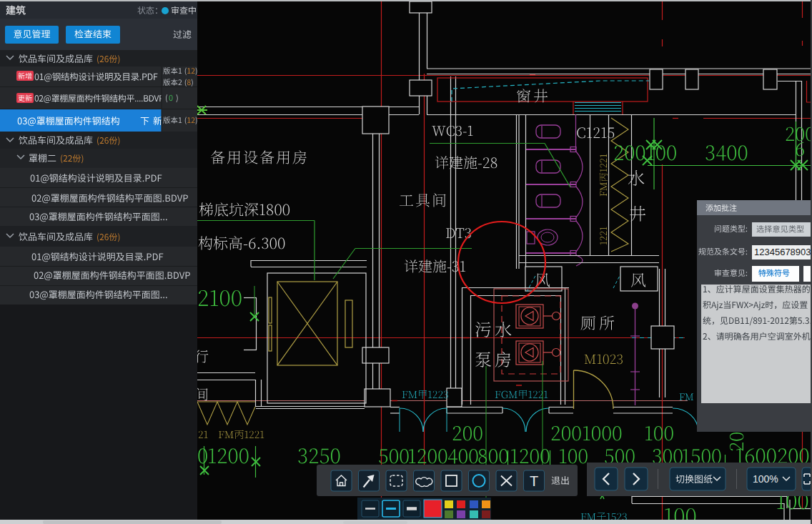  I want to click on svg-text: 1234567890345, so click(783, 252).